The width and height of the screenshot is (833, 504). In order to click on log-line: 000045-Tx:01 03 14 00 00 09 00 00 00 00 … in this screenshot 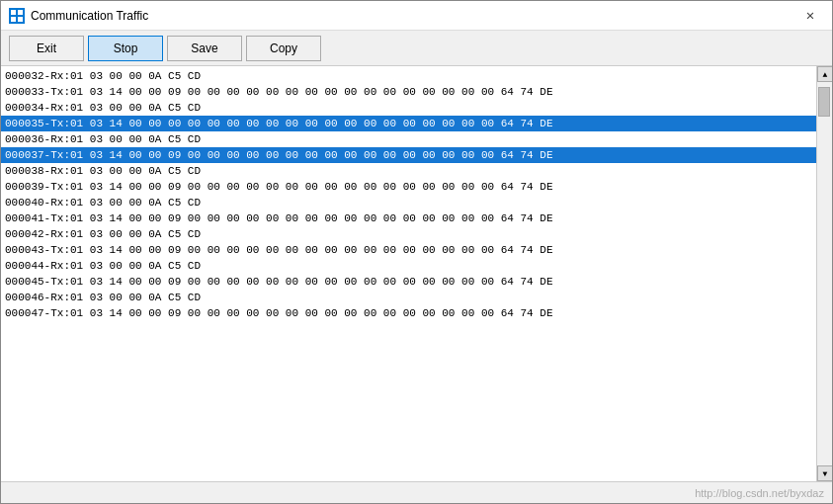, I will do `click(409, 282)`.